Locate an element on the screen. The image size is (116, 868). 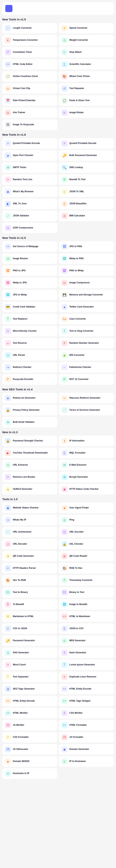
tool-card: ◎Ping is located at coordinates (86, 520).